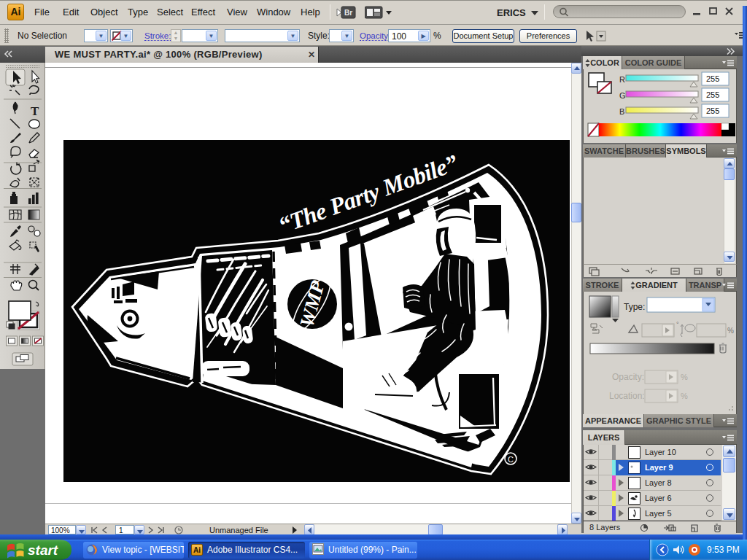  What do you see at coordinates (349, 13) in the screenshot?
I see `svg-text: Br` at bounding box center [349, 13].